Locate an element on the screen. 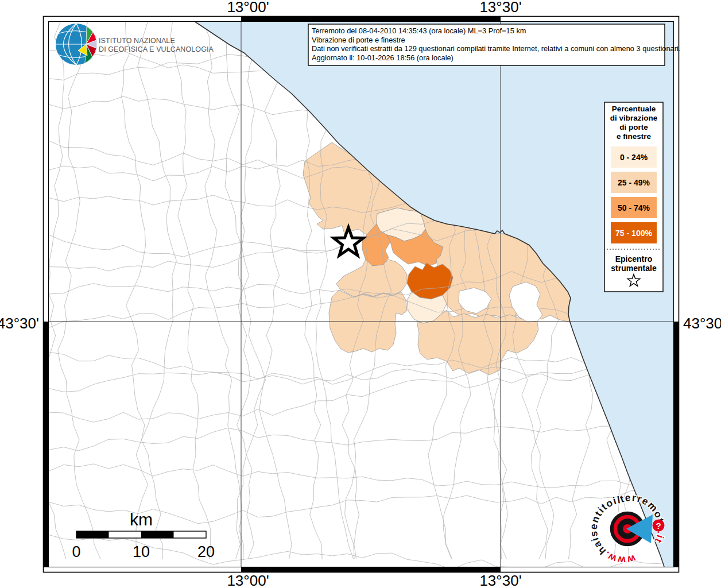 Image resolution: width=721 pixels, height=588 pixels. legend-title-line: Percentuale is located at coordinates (634, 109).